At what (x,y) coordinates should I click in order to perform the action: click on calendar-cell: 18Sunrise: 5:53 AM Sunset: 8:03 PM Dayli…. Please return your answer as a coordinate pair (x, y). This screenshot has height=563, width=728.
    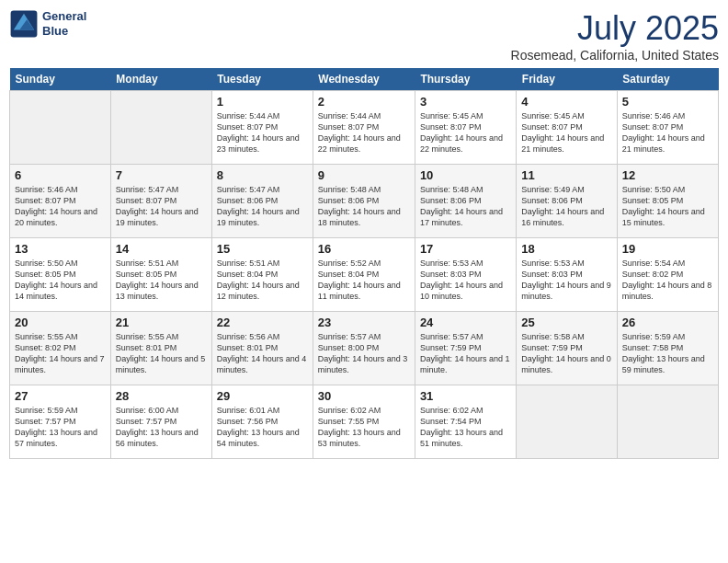
    Looking at the image, I should click on (566, 275).